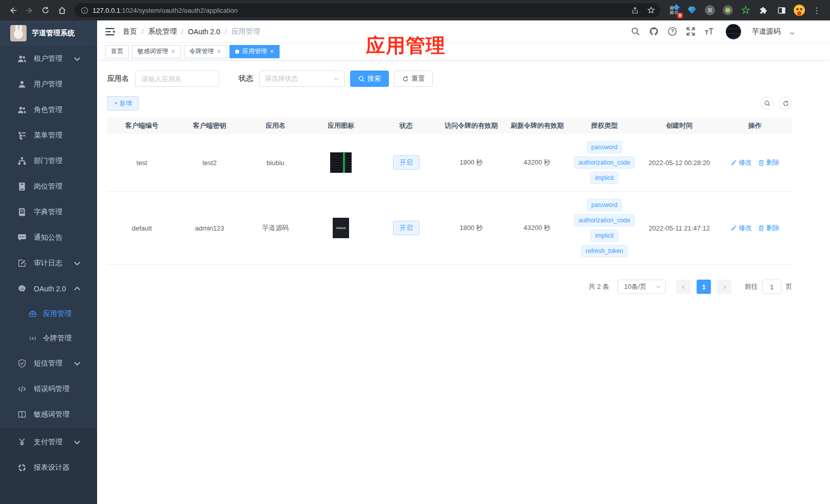  What do you see at coordinates (302, 79) in the screenshot?
I see `status-select: 请选择状态` at bounding box center [302, 79].